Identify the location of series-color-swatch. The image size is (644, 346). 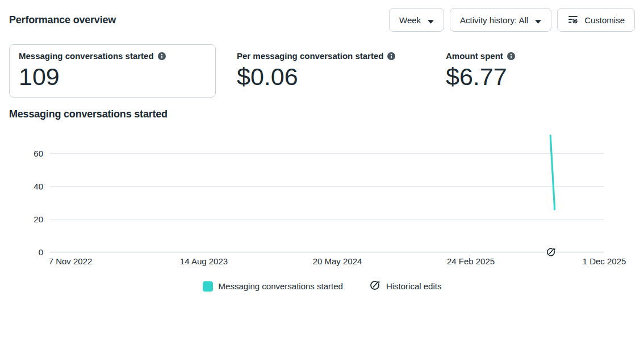
(208, 286).